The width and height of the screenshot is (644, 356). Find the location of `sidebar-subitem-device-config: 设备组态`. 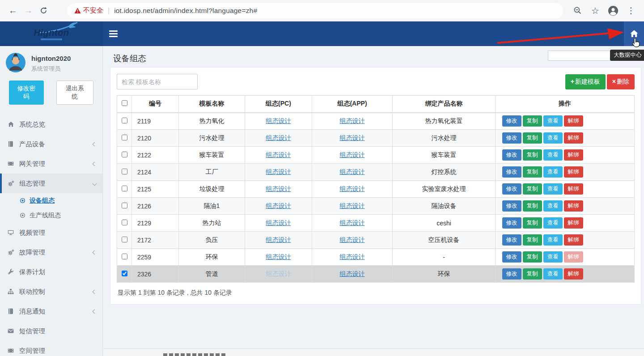

sidebar-subitem-device-config: 设备组态 is located at coordinates (51, 200).